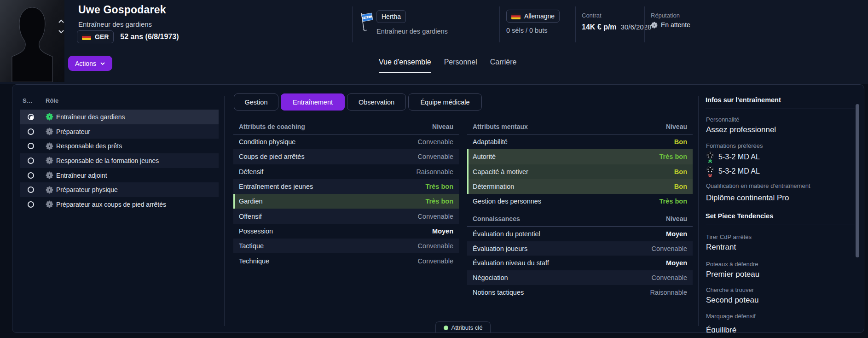 Image resolution: width=868 pixels, height=338 pixels. What do you see at coordinates (346, 216) in the screenshot?
I see `attribute-row: Offensif Convenable` at bounding box center [346, 216].